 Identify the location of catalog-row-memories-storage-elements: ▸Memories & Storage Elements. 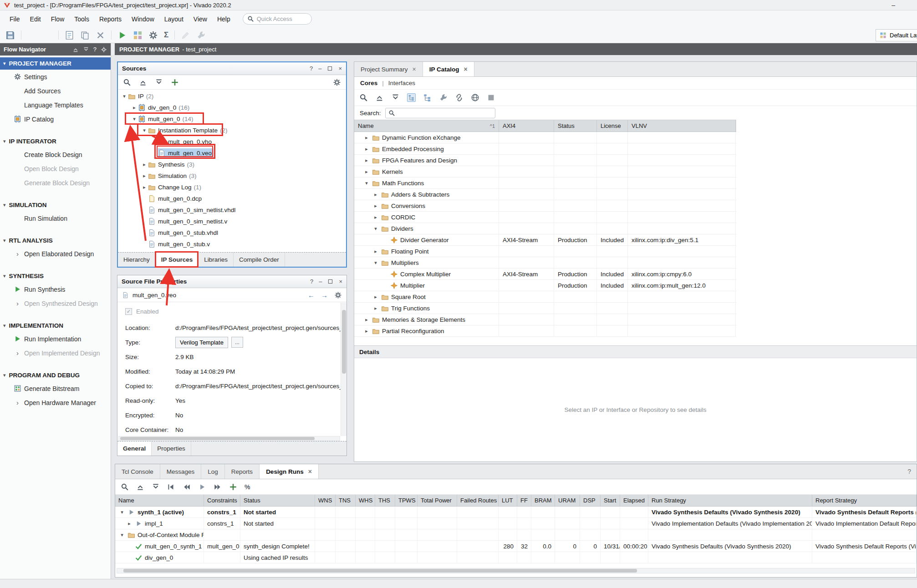
(545, 319).